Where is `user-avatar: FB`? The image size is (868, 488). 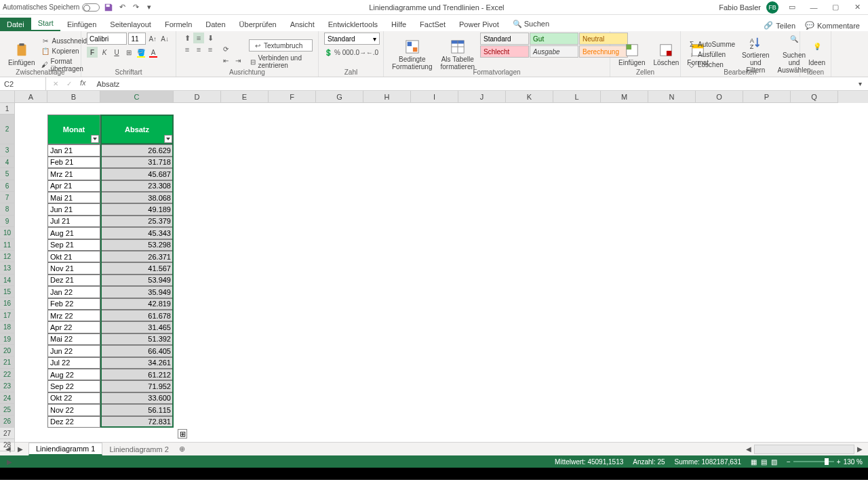
user-avatar: FB is located at coordinates (772, 7).